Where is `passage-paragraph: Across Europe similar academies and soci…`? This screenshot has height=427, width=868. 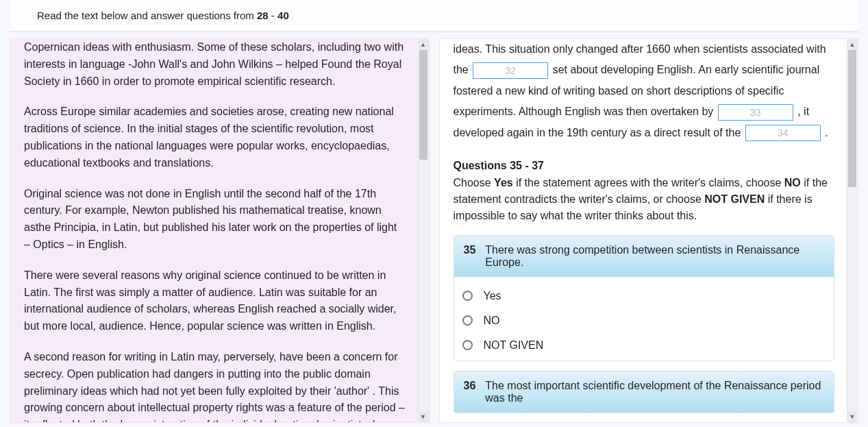
passage-paragraph: Across Europe similar academies and soci… is located at coordinates (215, 137).